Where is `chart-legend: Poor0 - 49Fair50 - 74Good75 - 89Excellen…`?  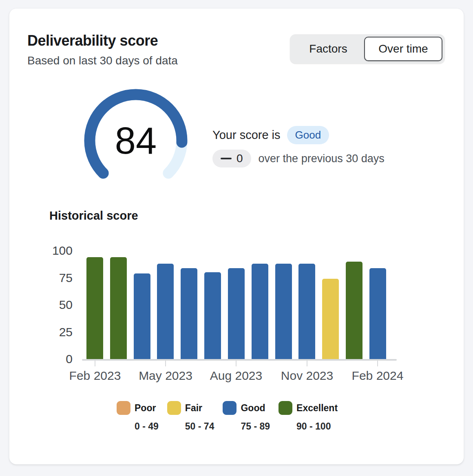 chart-legend: Poor0 - 49Fair50 - 74Good75 - 89Excellen… is located at coordinates (227, 416).